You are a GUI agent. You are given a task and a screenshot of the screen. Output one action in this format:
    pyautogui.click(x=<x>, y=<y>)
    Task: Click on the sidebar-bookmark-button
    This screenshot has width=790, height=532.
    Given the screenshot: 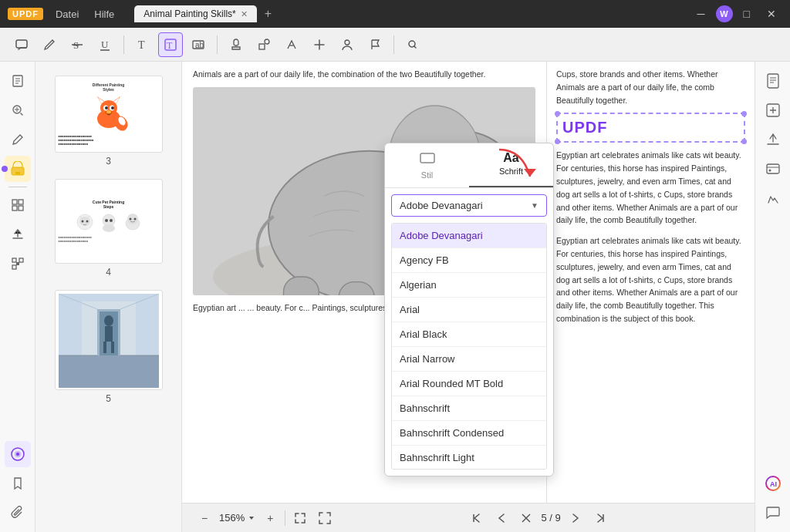 What is the action you would take?
    pyautogui.click(x=18, y=483)
    